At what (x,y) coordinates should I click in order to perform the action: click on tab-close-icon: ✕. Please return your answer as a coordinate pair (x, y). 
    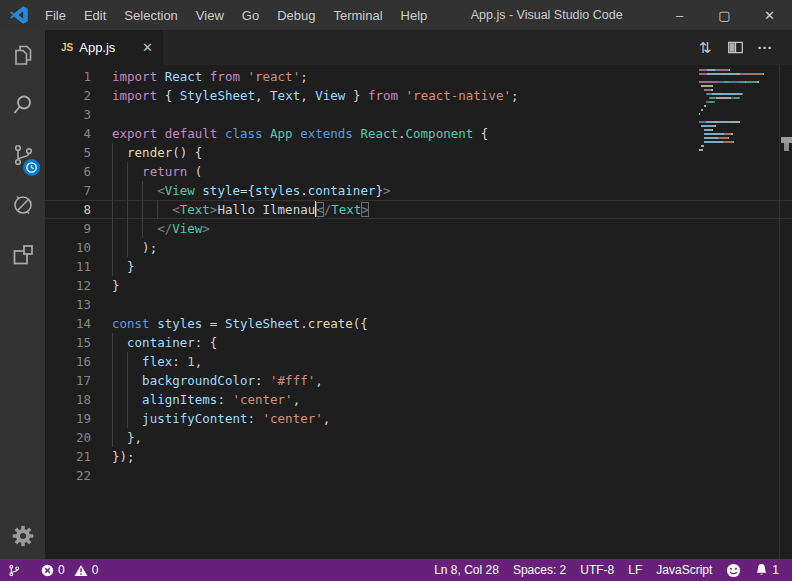
    Looking at the image, I should click on (148, 48).